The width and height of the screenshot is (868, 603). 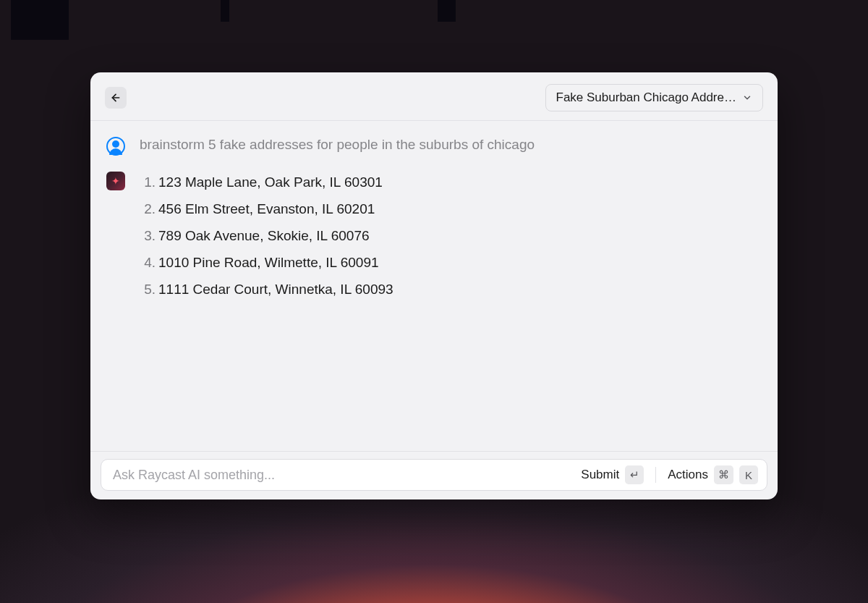 What do you see at coordinates (600, 475) in the screenshot?
I see `submit-label: Submit` at bounding box center [600, 475].